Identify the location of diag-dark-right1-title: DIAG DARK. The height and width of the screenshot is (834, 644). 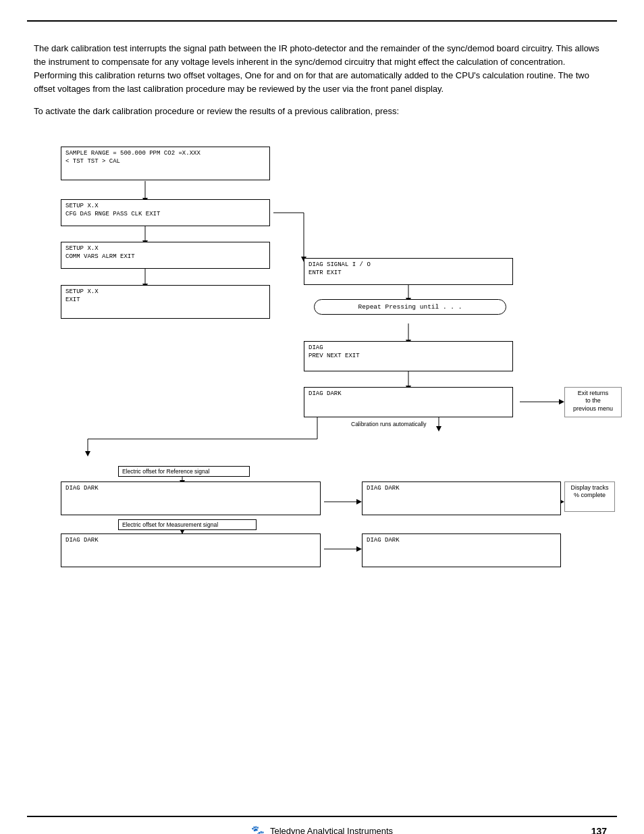
(462, 488).